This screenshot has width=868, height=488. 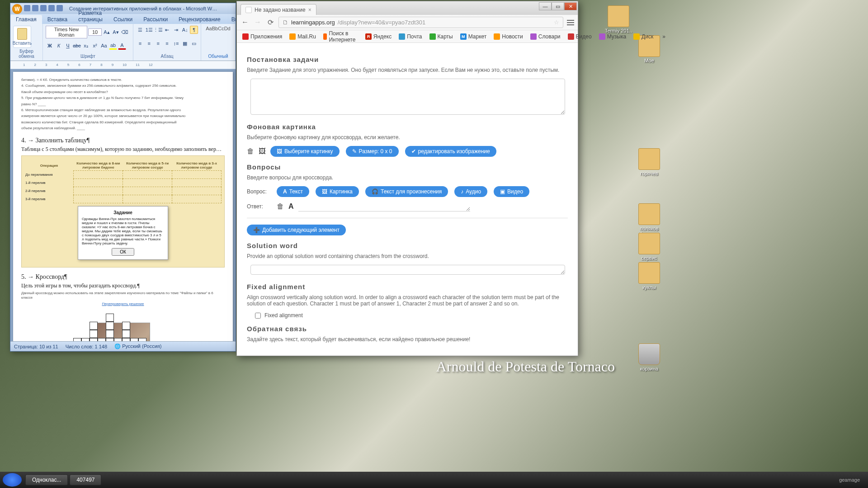 I want to click on bookmark-item: Mail.Ru, so click(x=303, y=37).